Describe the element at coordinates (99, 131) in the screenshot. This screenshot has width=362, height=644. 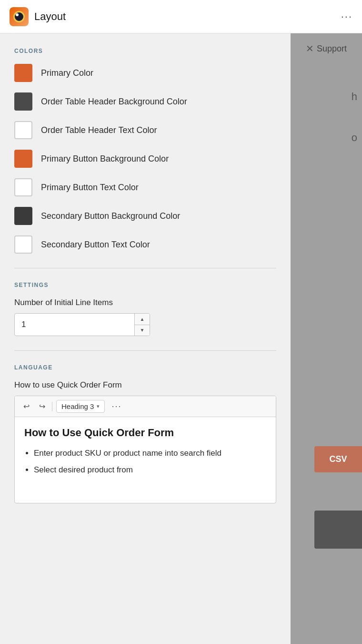
I see `color-label-order-table-header-text: Order Table Header Text Color` at that location.